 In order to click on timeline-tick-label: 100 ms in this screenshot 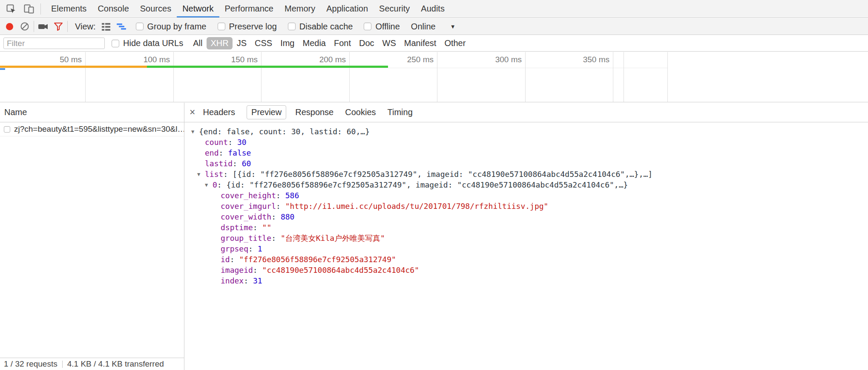, I will do `click(158, 60)`.